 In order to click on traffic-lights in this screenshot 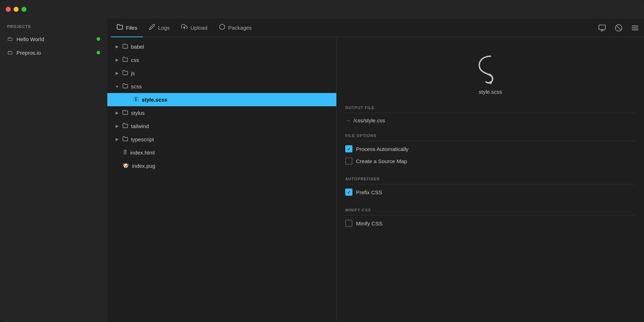, I will do `click(16, 9)`.